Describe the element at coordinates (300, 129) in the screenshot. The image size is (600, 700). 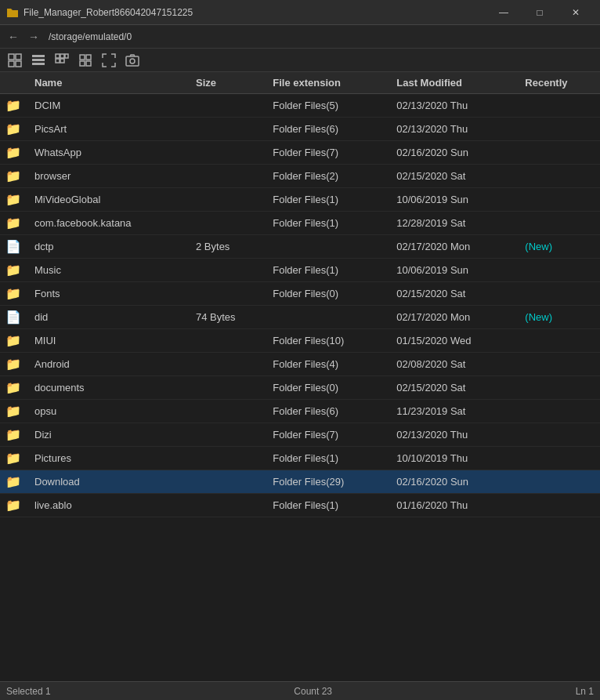
I see `table-row: 📁PicsArtFolder Files(6)02/13/2020 Thu` at that location.